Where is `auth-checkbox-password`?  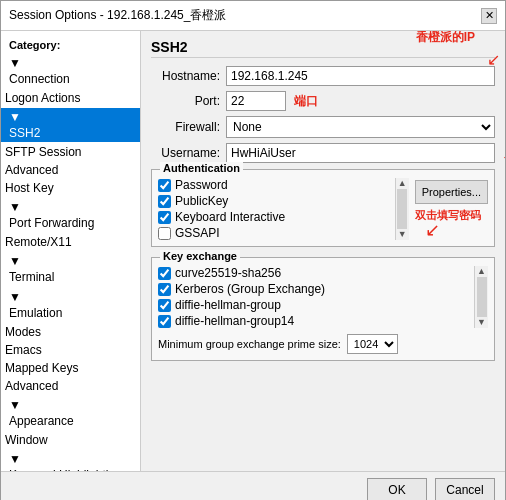
auth-checkbox-password is located at coordinates (164, 186).